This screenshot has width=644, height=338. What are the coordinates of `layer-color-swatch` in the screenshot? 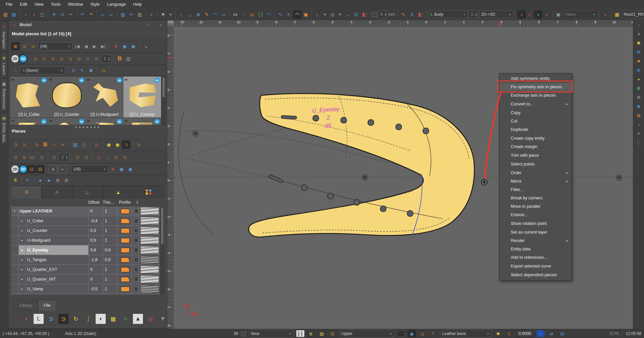 It's located at (401, 334).